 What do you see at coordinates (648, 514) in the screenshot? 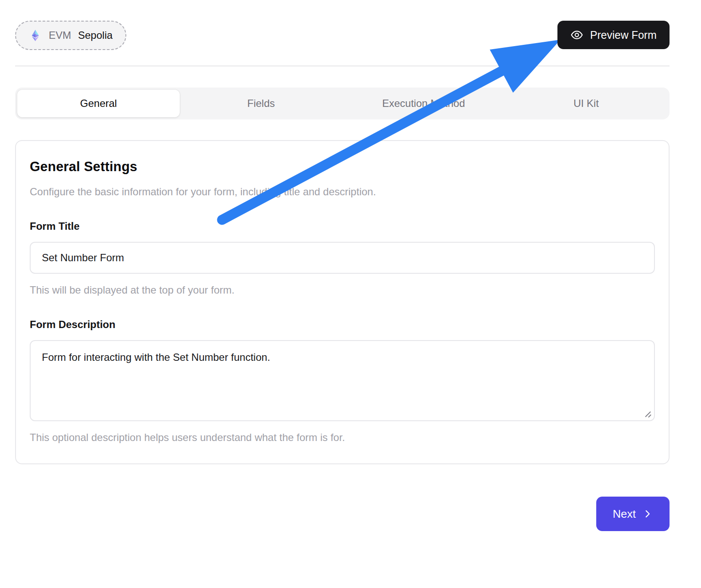
I see `chevron-right-icon` at bounding box center [648, 514].